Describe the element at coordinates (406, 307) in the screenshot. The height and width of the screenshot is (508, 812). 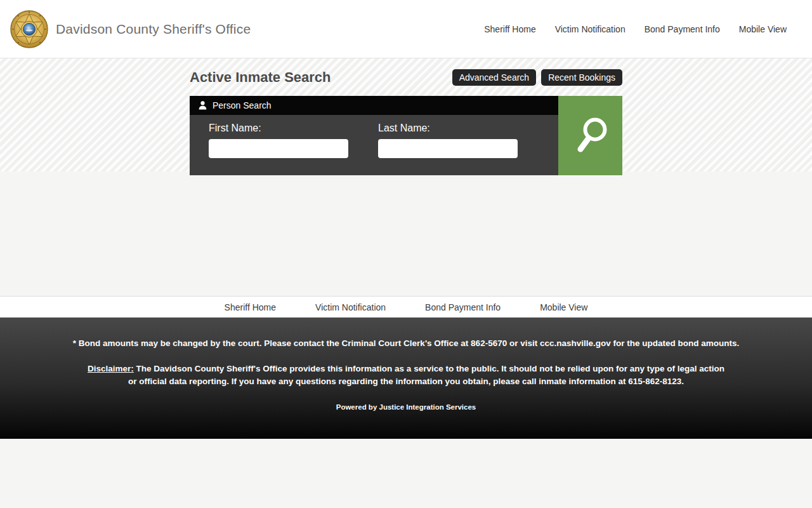
I see `footer-nav: Sheriff Home Victim Notification Bond Pa…` at that location.